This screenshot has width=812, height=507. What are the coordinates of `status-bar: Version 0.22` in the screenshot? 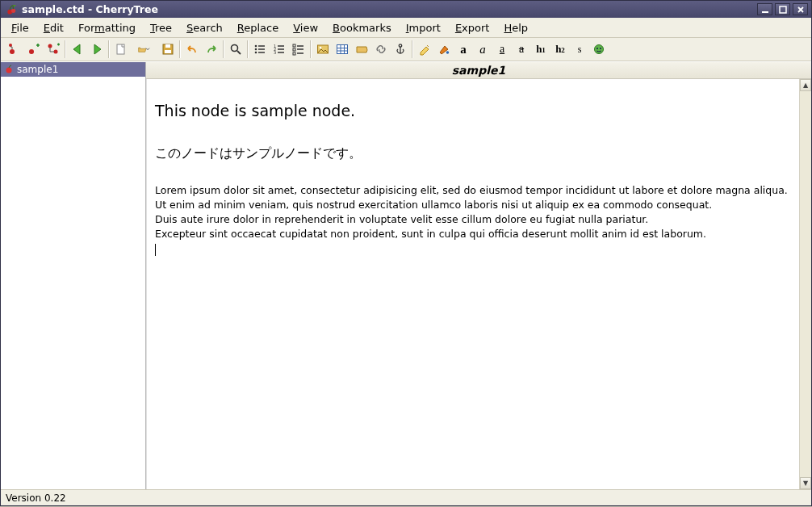 It's located at (406, 497).